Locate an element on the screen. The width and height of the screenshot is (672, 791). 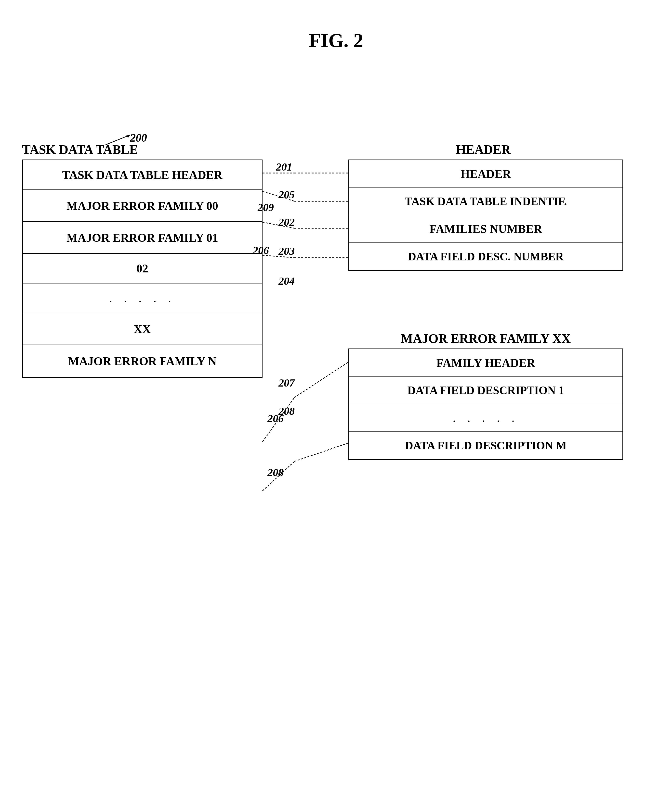
svg-text: 205 is located at coordinates (286, 195).